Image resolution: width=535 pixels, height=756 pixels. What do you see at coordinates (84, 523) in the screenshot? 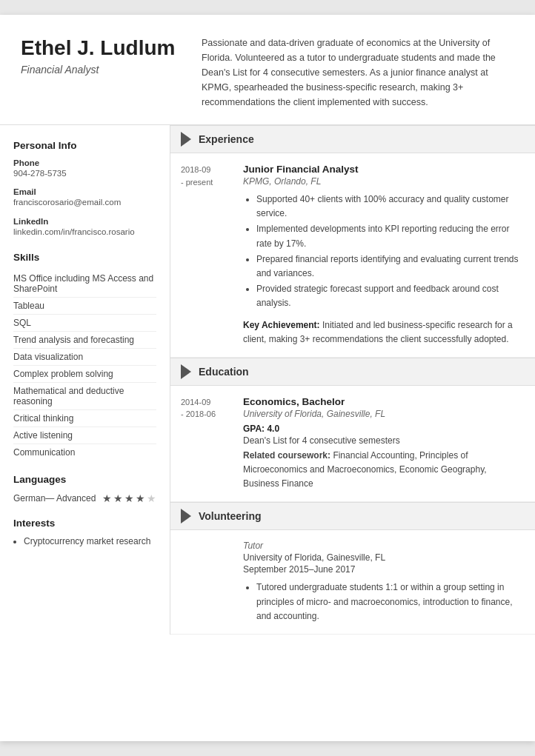
I see `interests-title: Interests` at bounding box center [84, 523].